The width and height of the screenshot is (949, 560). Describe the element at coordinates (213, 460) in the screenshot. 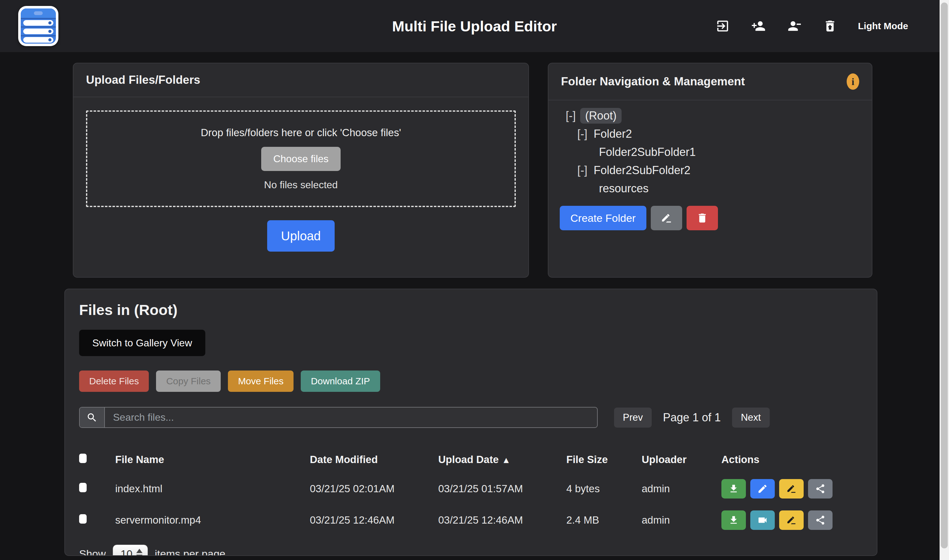

I see `column-header-file-name: File Name` at that location.